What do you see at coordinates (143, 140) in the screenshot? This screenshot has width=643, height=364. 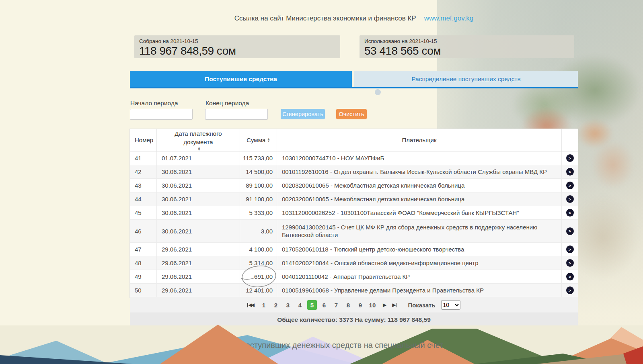 I see `header-number: Номер` at bounding box center [143, 140].